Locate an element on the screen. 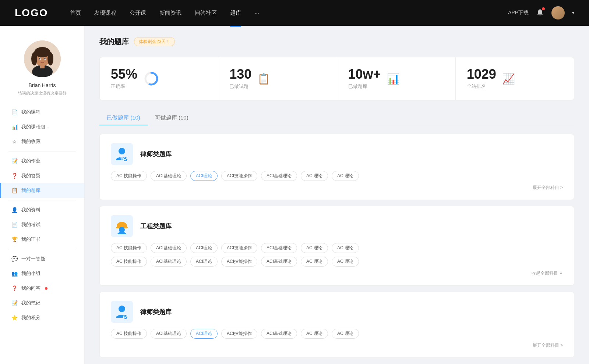 This screenshot has width=589, height=364. sidebar-item-group: 👥 我的小组 is located at coordinates (42, 274).